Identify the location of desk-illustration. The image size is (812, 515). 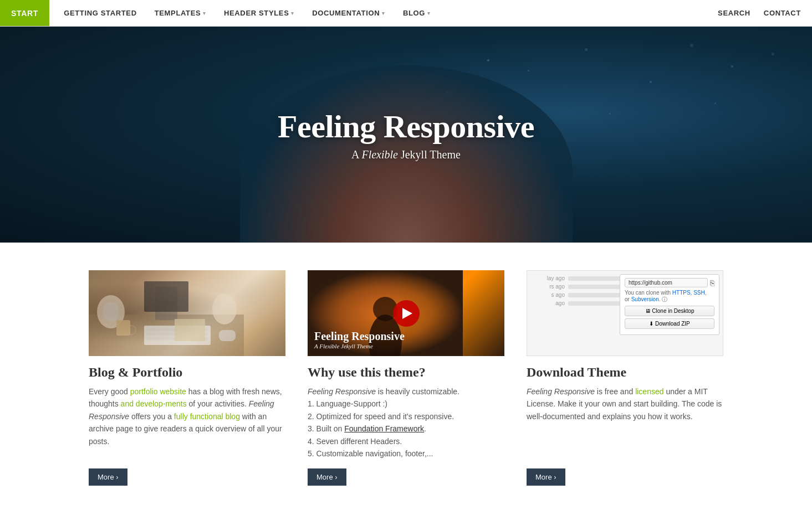
(166, 313).